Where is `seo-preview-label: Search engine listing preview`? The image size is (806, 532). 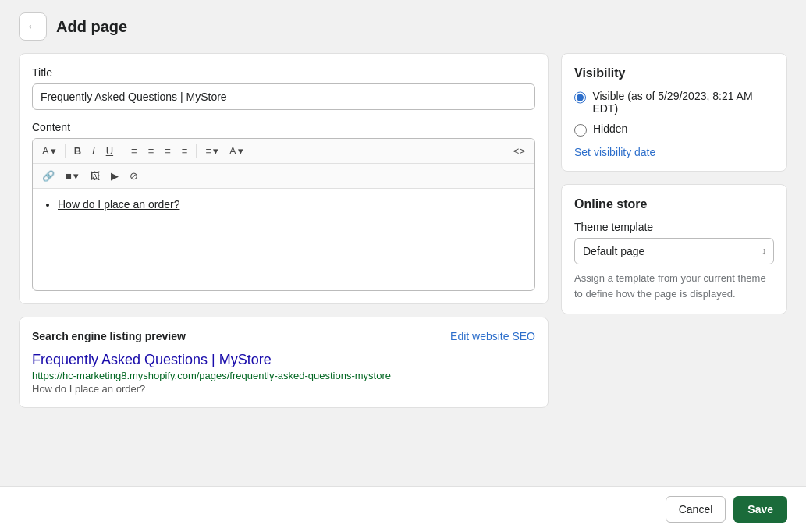 seo-preview-label: Search engine listing preview is located at coordinates (109, 336).